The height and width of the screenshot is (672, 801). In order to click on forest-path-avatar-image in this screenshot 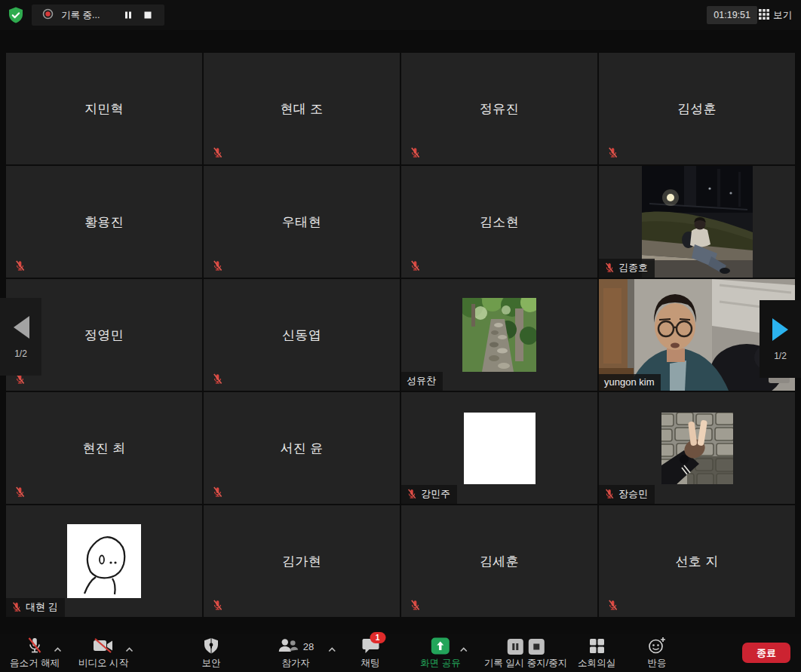, I will do `click(499, 335)`.